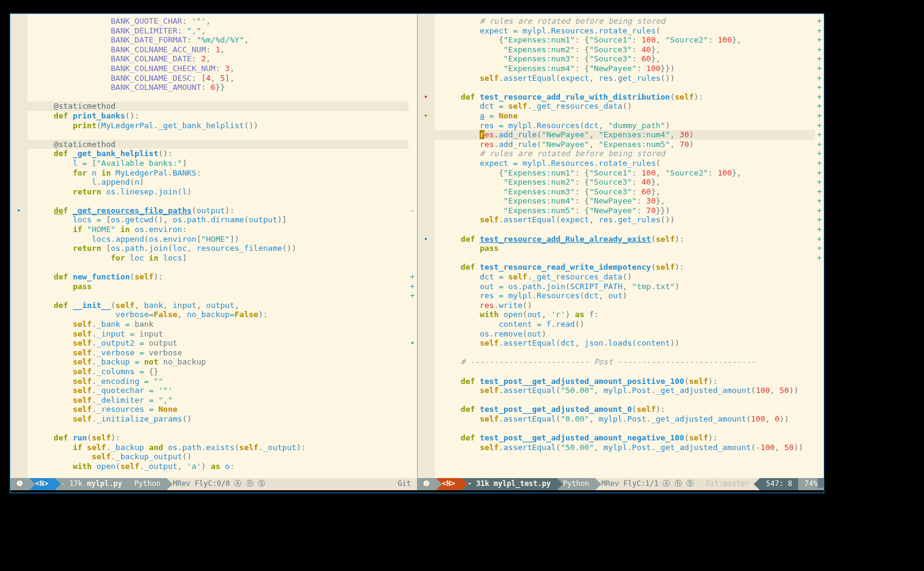 The image size is (924, 571). Describe the element at coordinates (625, 239) in the screenshot. I see `code-line: def test_resource_add_Rule_already_exist…` at that location.